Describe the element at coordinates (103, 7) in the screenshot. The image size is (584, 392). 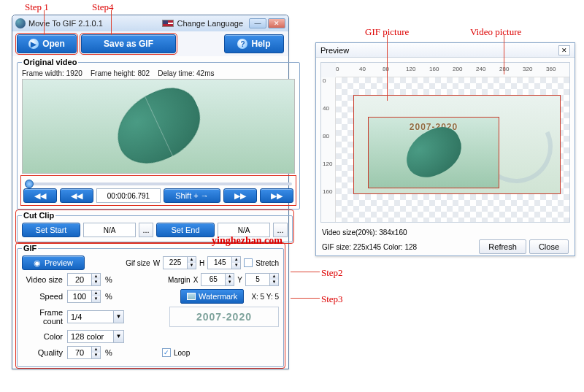
I see `step4-label: Step4` at that location.